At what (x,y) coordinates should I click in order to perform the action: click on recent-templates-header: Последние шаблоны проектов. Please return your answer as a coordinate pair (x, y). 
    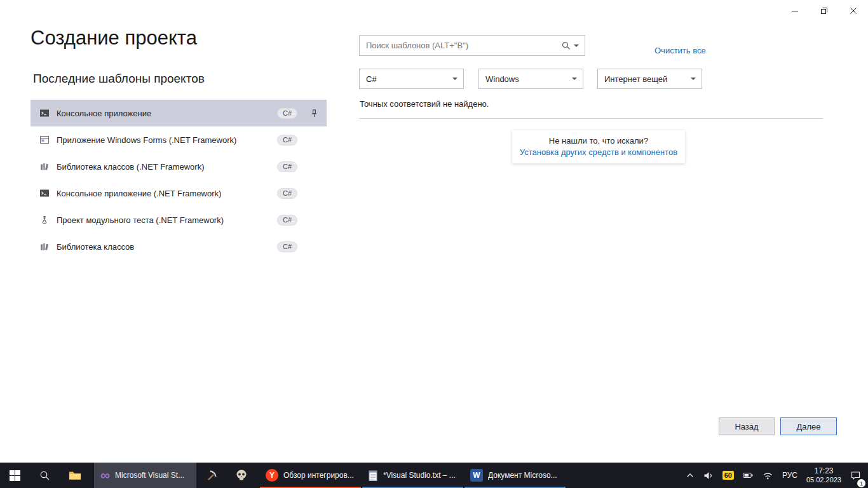
    Looking at the image, I should click on (119, 79).